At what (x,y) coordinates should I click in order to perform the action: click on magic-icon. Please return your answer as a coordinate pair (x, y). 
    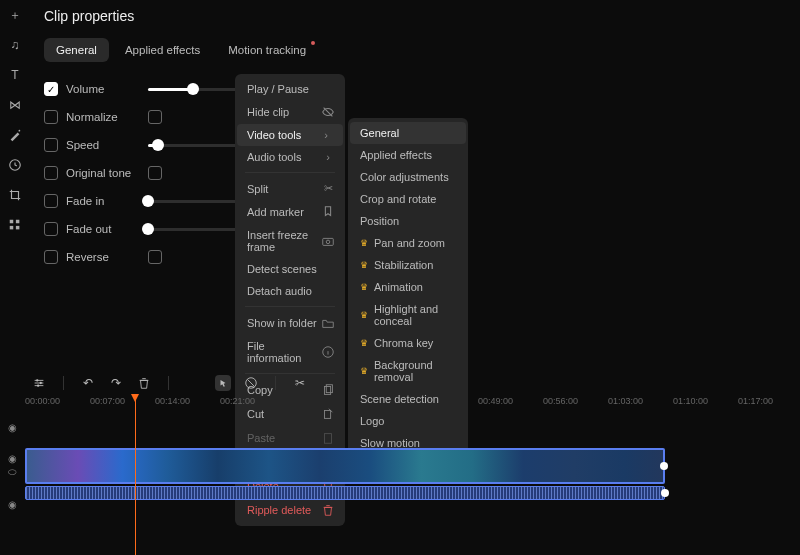
    Looking at the image, I should click on (15, 135).